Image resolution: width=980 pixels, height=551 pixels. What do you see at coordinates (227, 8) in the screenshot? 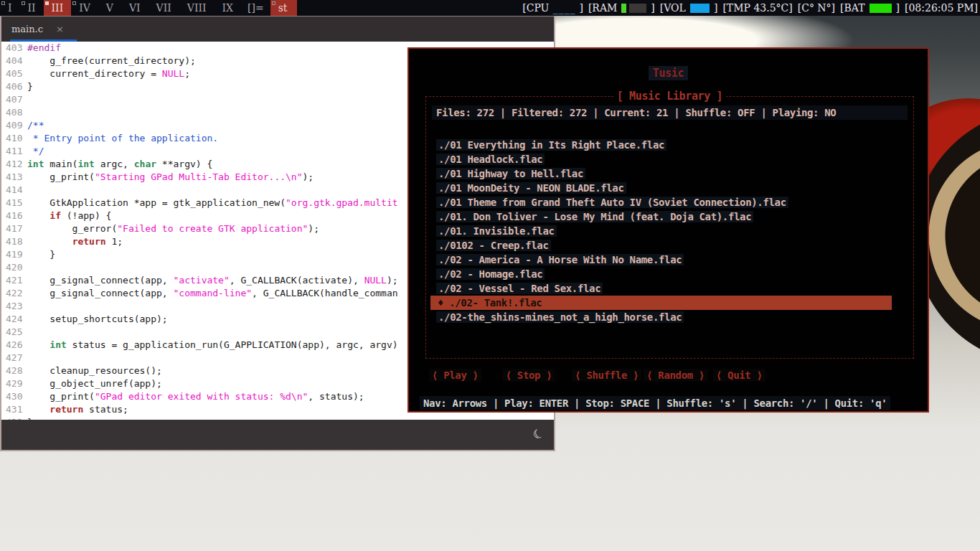
I see `workspace-tag-ix: IX` at bounding box center [227, 8].